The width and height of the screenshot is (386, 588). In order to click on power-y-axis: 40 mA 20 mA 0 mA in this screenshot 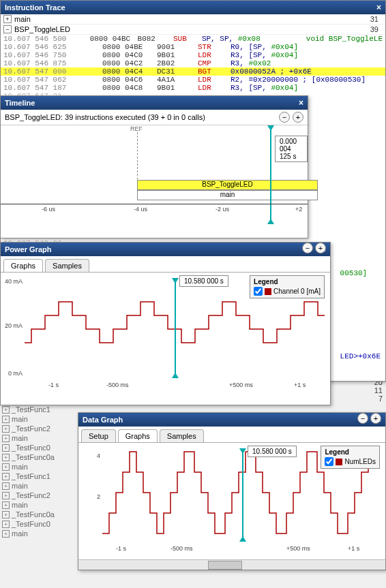, I will do `click(12, 328)`.